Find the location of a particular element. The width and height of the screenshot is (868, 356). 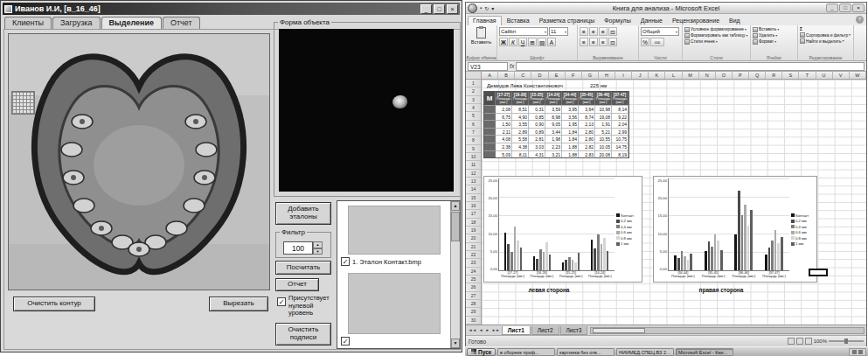

comma-style-icon: 000 is located at coordinates (657, 42).